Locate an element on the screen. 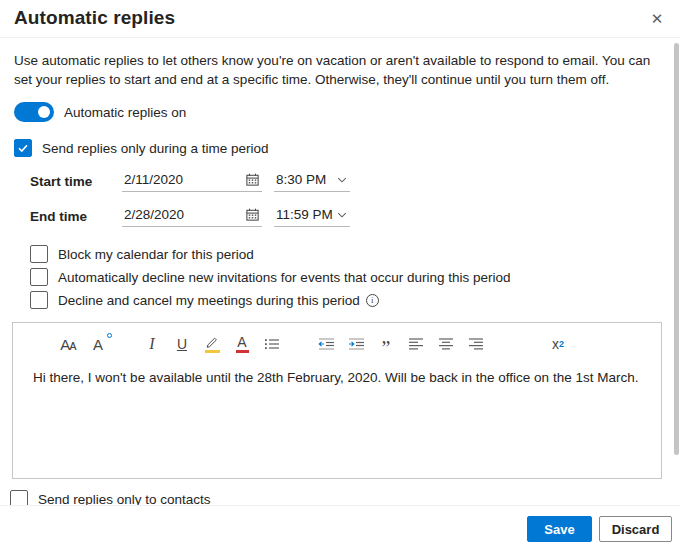 This screenshot has width=680, height=552. period-options: Block my calendar for this period Automa… is located at coordinates (340, 277).